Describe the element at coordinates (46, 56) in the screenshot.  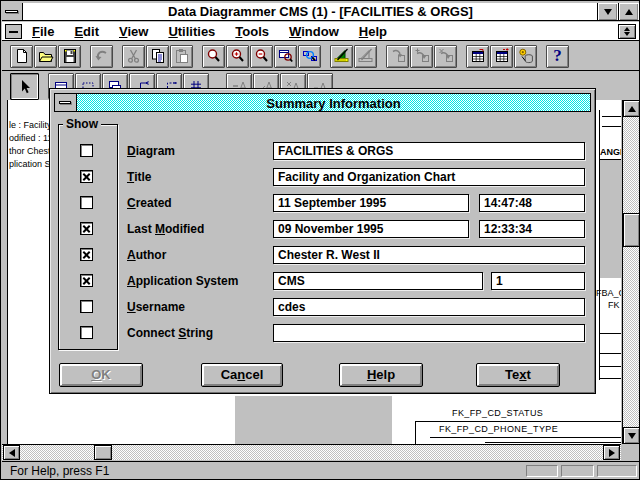
I see `open-button` at that location.